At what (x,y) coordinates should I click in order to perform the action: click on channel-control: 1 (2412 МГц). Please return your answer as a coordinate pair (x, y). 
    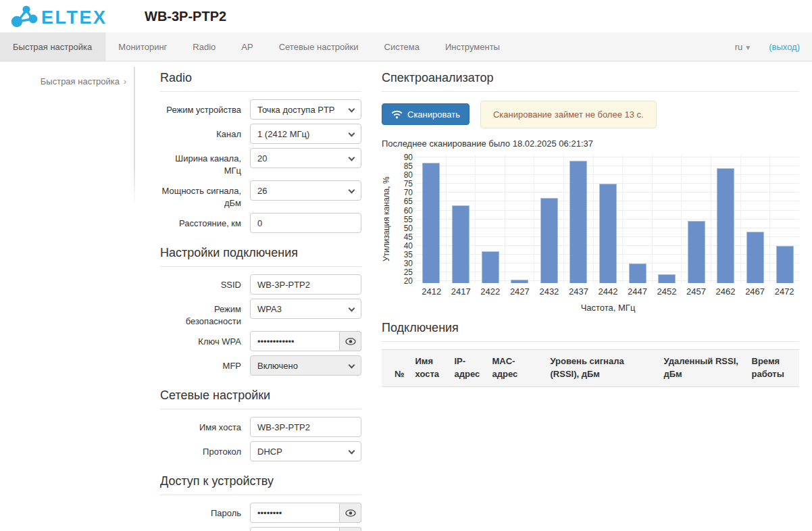
    Looking at the image, I should click on (305, 134).